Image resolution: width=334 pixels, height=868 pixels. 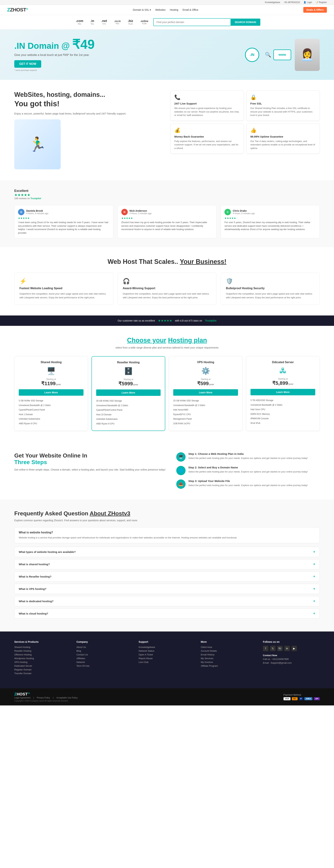 What do you see at coordinates (42, 662) in the screenshot?
I see `footer-link-vps: VPS Hosting` at bounding box center [42, 662].